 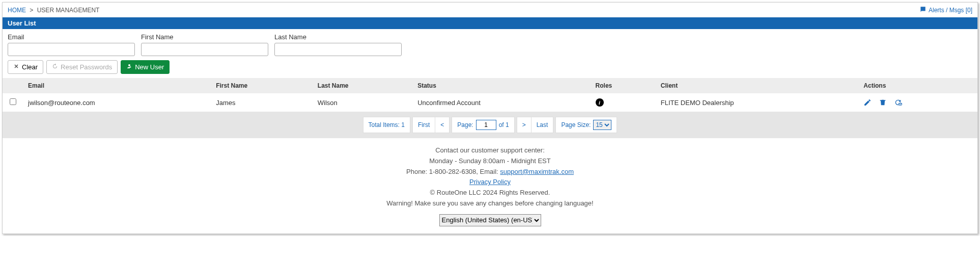 What do you see at coordinates (490, 23) in the screenshot?
I see `panel-title: User List` at bounding box center [490, 23].